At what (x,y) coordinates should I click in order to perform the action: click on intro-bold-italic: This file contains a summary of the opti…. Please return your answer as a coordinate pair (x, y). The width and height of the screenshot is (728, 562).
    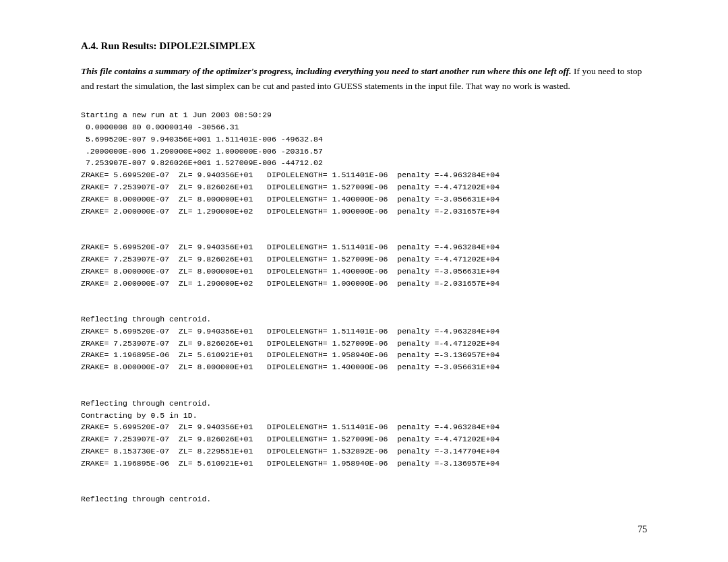
    Looking at the image, I should click on (326, 71).